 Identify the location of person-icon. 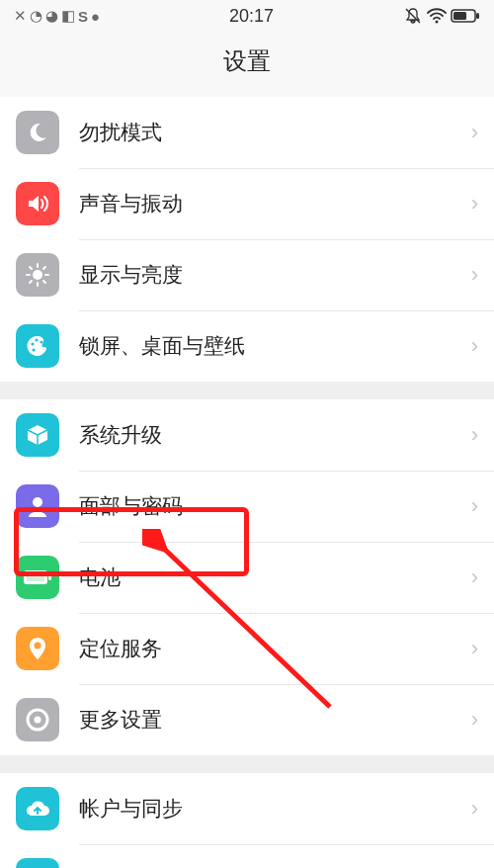
(38, 506).